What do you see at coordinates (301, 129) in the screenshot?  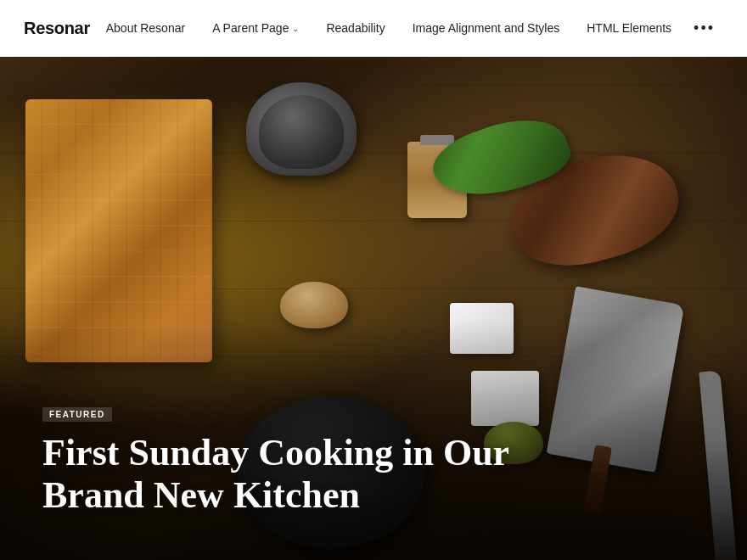 I see `mortar-decoration` at bounding box center [301, 129].